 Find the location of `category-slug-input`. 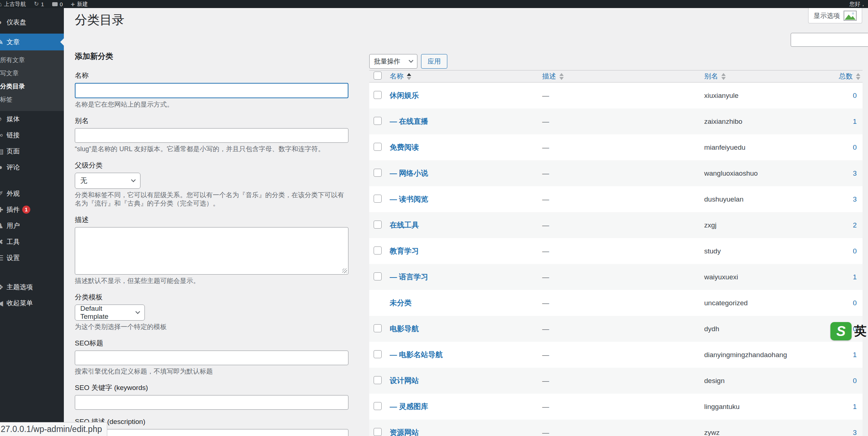

category-slug-input is located at coordinates (212, 135).